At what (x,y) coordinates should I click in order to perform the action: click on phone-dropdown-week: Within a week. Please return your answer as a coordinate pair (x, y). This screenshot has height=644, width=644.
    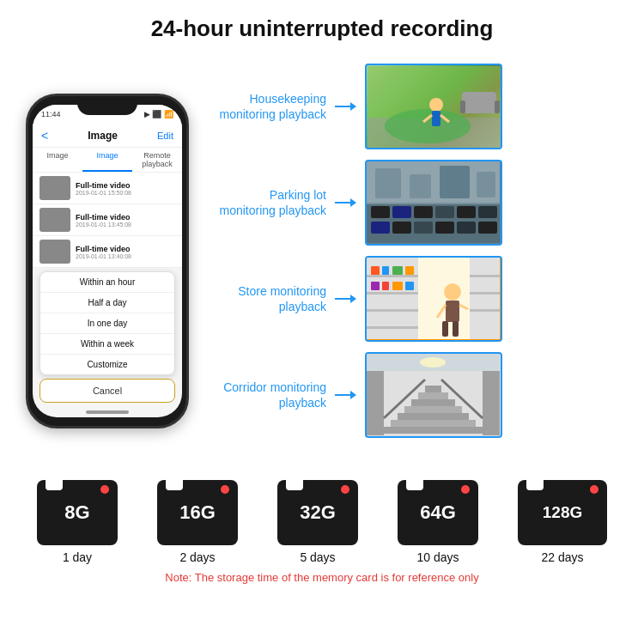
    Looking at the image, I should click on (107, 344).